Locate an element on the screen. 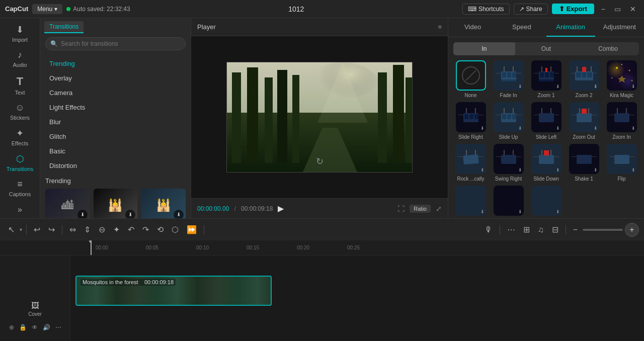 This screenshot has height=341, width=644. animation-row4-1: ⬇ is located at coordinates (471, 202).